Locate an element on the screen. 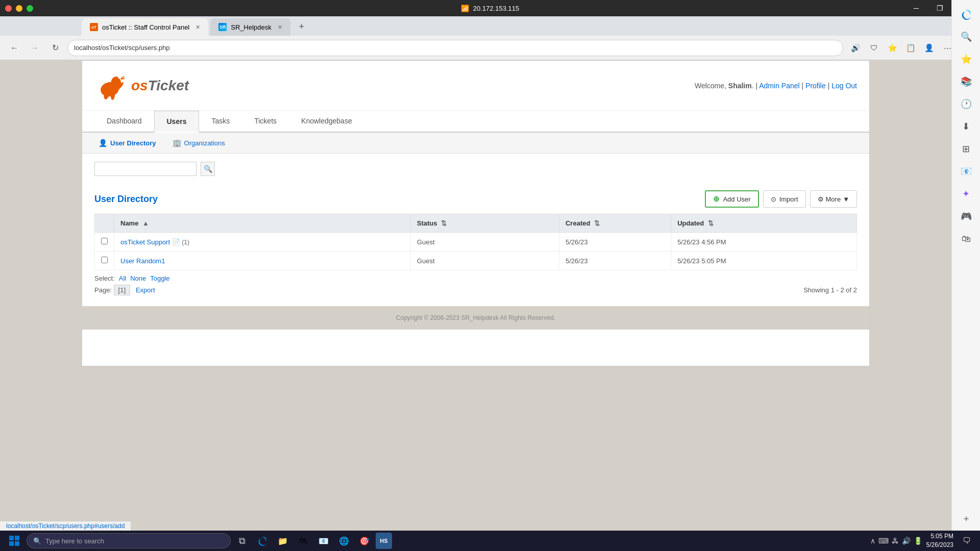 The image size is (980, 551). tab1-title: osTicket :: Staff Control Panel is located at coordinates (146, 28).